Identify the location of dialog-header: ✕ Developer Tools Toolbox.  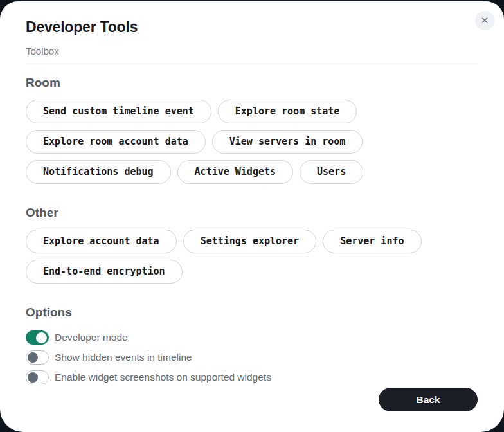
(252, 33).